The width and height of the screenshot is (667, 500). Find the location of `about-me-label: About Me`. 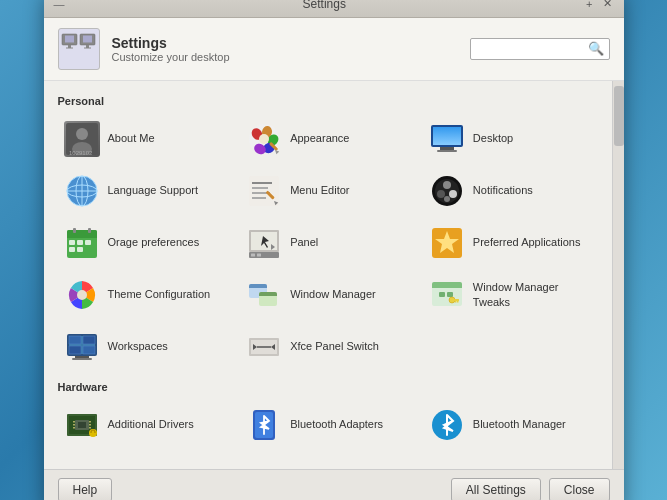

about-me-label: About Me is located at coordinates (132, 138).